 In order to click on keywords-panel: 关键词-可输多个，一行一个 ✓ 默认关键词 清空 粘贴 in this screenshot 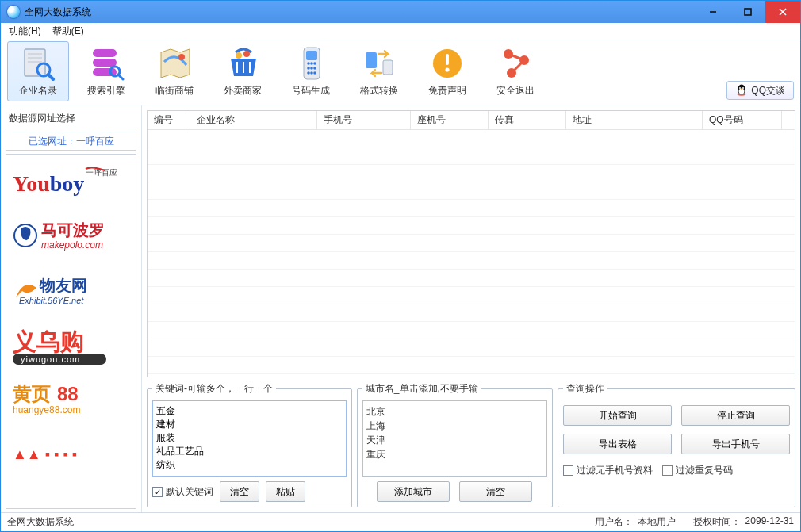, I will do `click(249, 445)`.